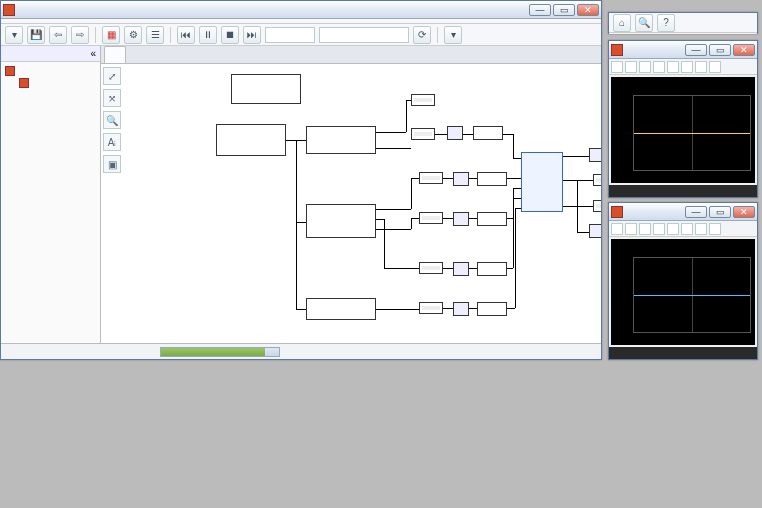  I want to click on block-display-long-acc, so click(431, 178).